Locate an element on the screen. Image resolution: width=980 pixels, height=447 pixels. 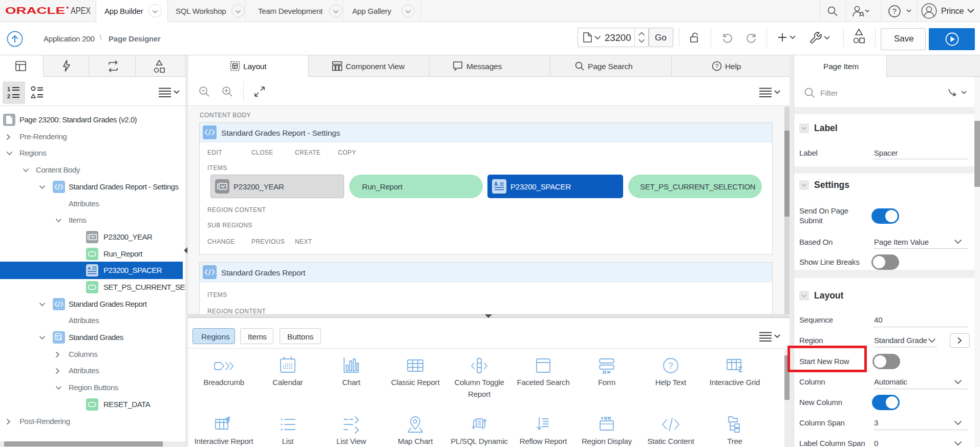
svg-text: 2 is located at coordinates (9, 96).